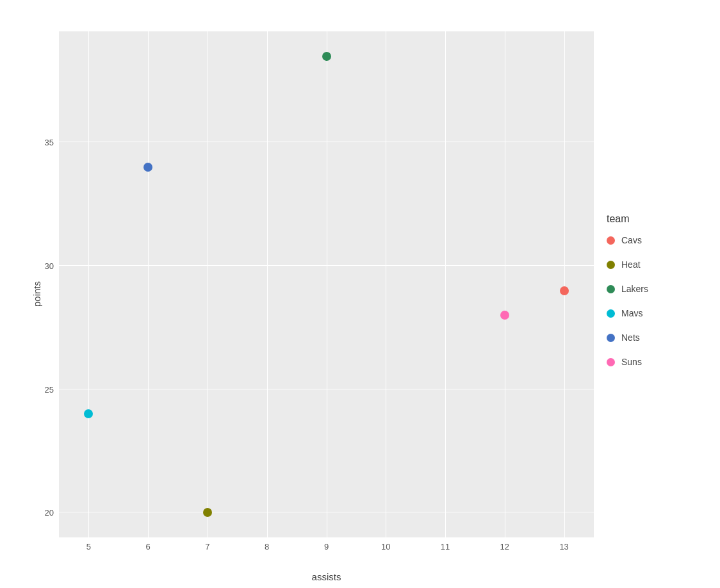  What do you see at coordinates (148, 167) in the screenshot?
I see `data-point-nets` at bounding box center [148, 167].